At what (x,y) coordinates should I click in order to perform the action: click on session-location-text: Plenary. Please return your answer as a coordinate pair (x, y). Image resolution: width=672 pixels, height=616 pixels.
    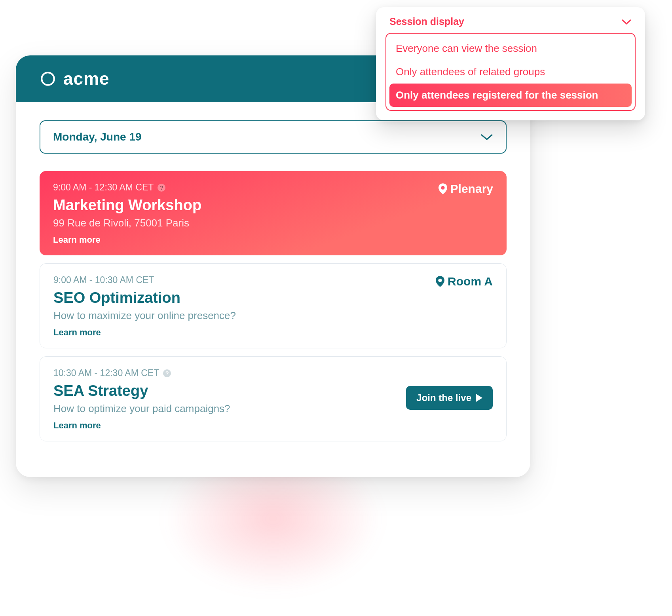
    Looking at the image, I should click on (472, 189).